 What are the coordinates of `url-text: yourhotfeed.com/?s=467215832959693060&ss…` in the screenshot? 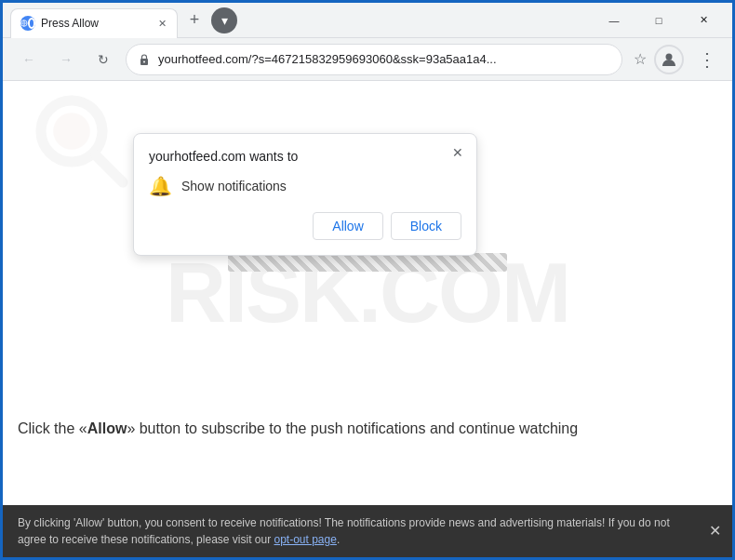 It's located at (384, 60).